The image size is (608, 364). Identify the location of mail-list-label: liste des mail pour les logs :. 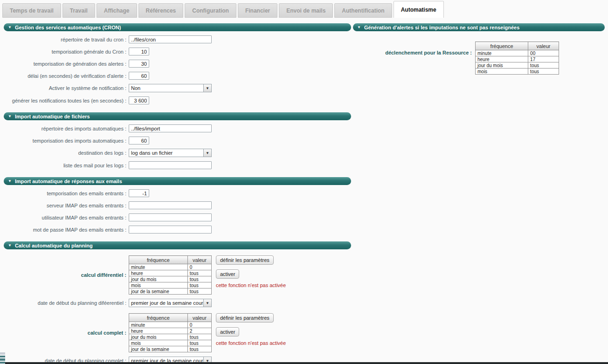
(66, 165).